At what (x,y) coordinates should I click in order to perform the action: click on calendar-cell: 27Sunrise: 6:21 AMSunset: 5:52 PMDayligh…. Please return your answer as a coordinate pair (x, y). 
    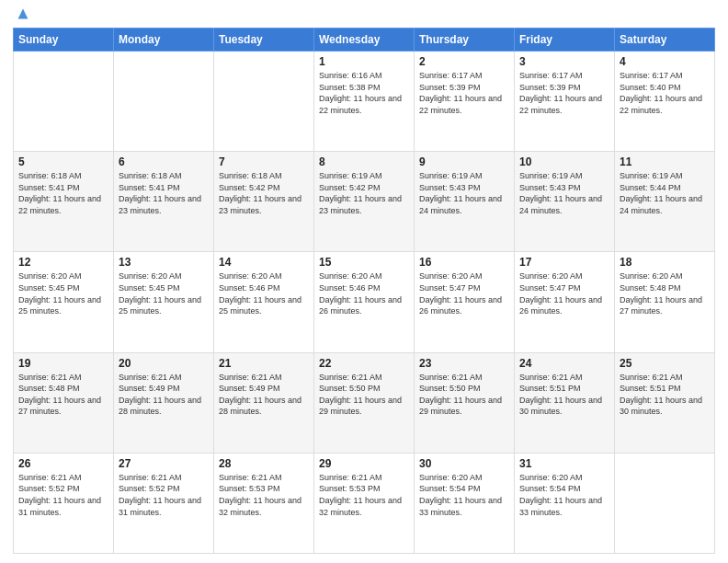
    Looking at the image, I should click on (164, 502).